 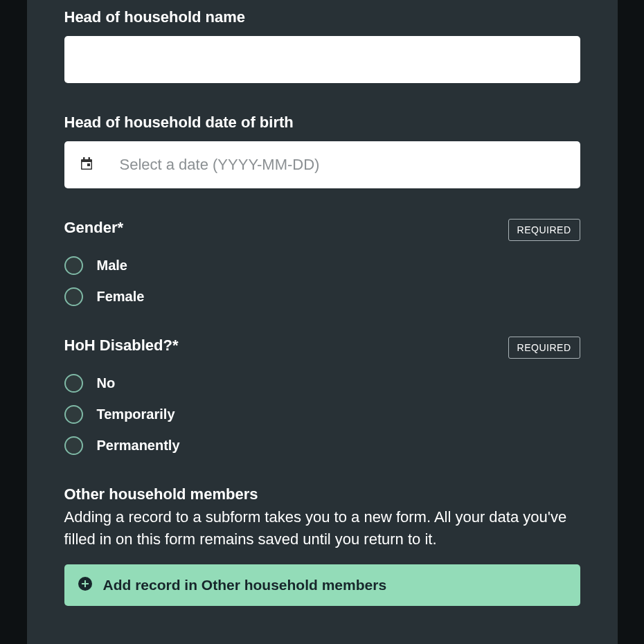 What do you see at coordinates (136, 414) in the screenshot?
I see `radio-label: Temporarily` at bounding box center [136, 414].